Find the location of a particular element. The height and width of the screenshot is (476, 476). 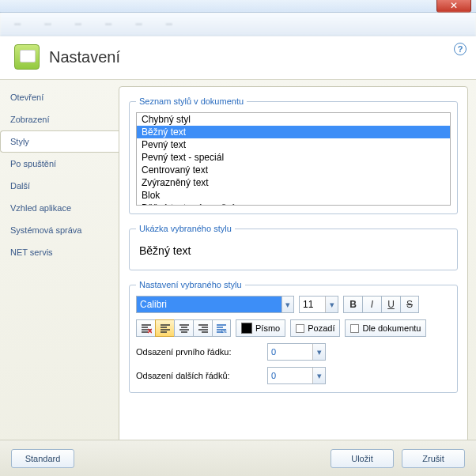

indent-first-spinner: 0 ▾ is located at coordinates (297, 352).